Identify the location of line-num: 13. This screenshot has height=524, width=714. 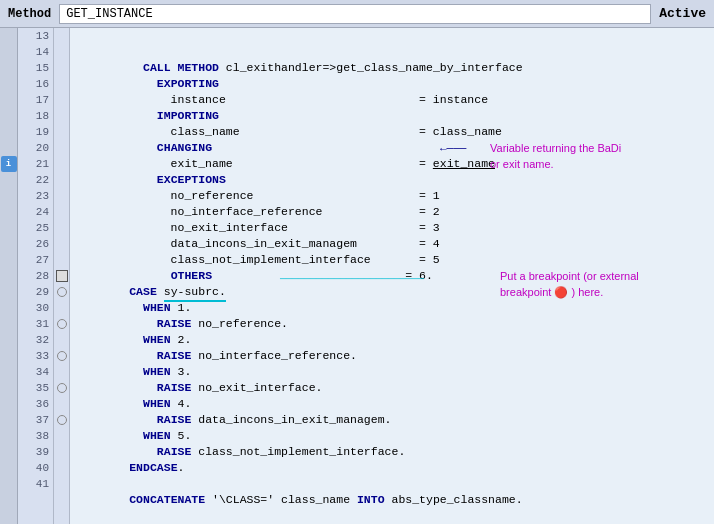
(34, 36).